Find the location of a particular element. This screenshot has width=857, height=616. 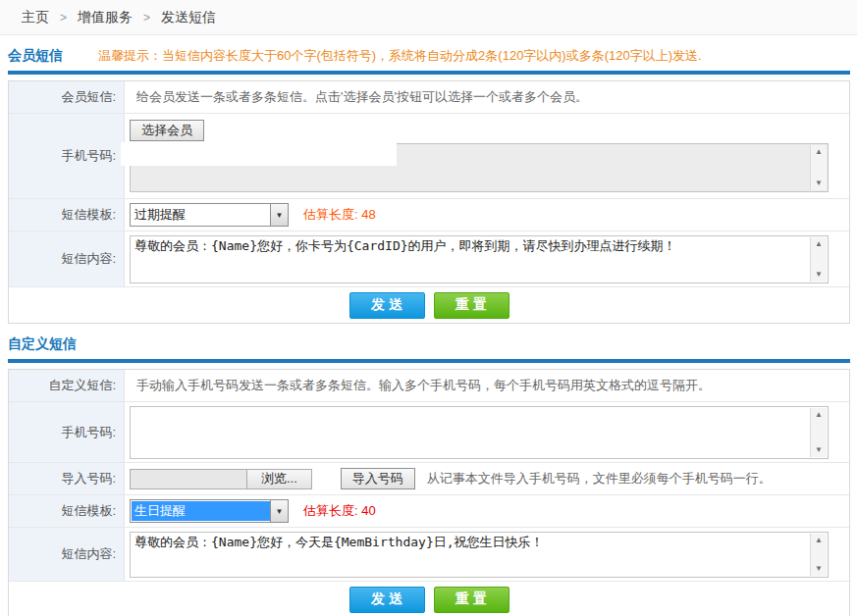

member-estimated-length: 估算长度: 48 is located at coordinates (340, 215).